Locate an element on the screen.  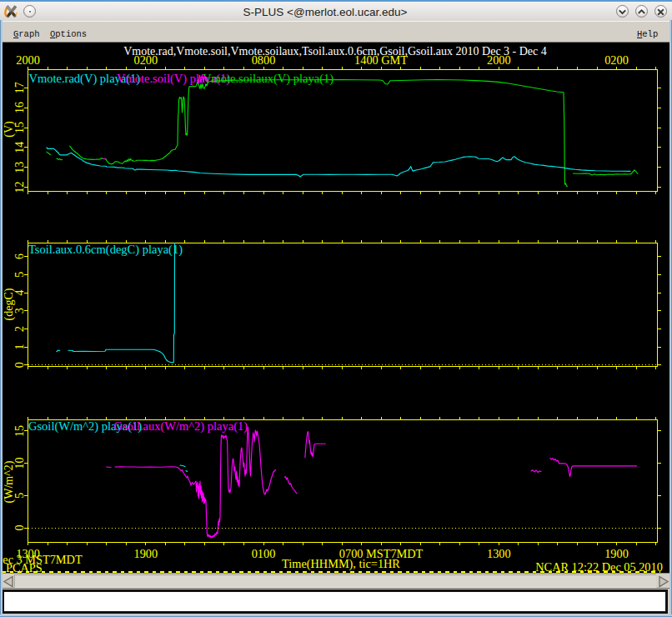
svg-text: 6 is located at coordinates (20, 257).